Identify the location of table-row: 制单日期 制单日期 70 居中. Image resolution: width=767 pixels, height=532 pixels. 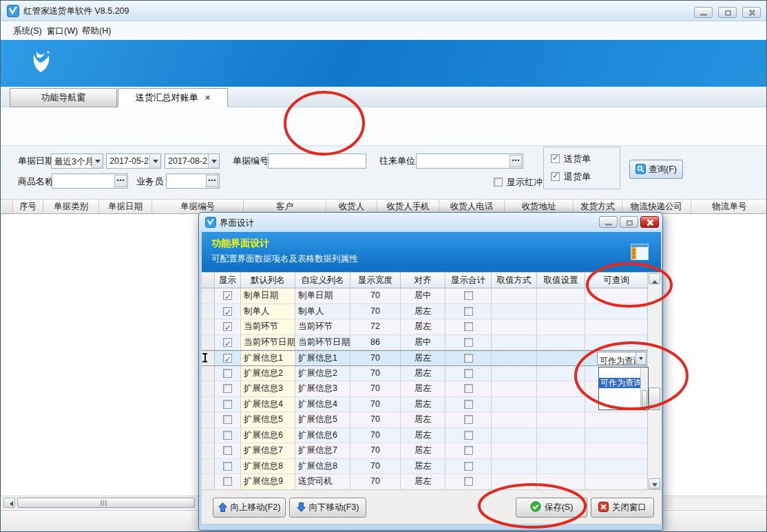
(424, 296).